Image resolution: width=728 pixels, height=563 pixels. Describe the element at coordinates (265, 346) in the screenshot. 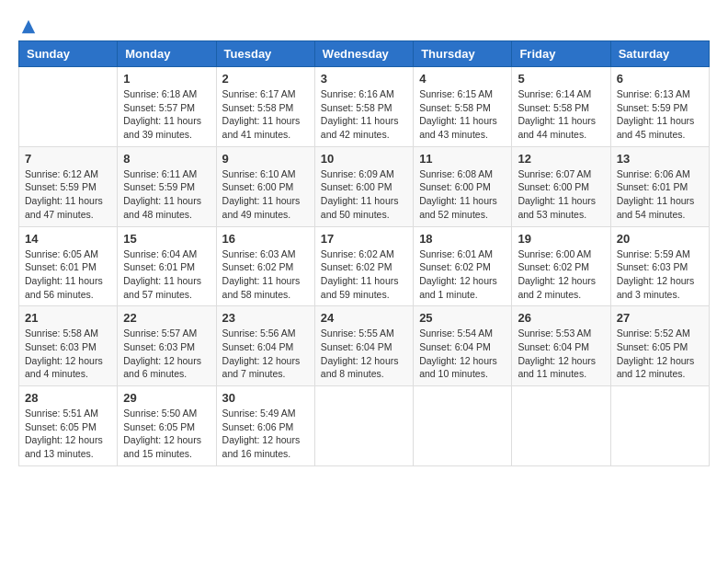

I see `calendar-cell: 23Sunrise: 5:56 AM Sunset: 6:04 PM Dayli…` at that location.